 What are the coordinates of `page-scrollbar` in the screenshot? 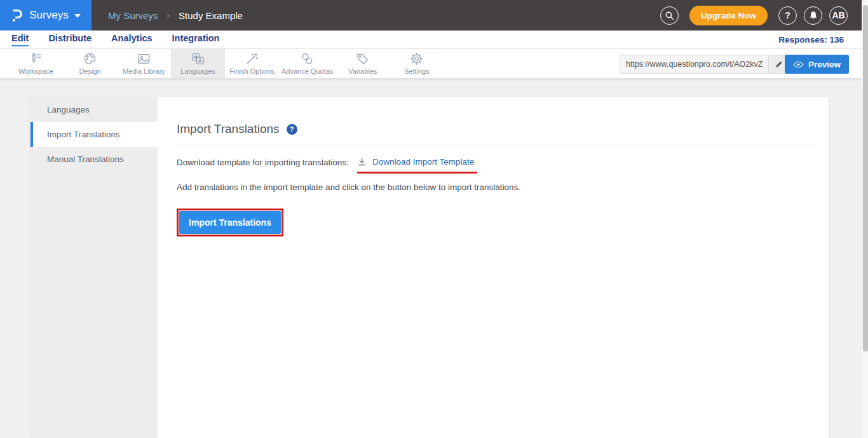 It's located at (865, 219).